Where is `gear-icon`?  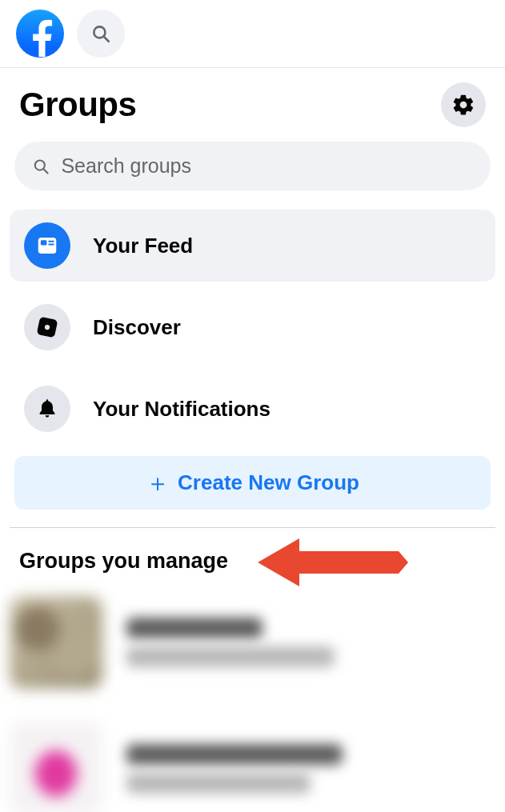
gear-icon is located at coordinates (463, 105).